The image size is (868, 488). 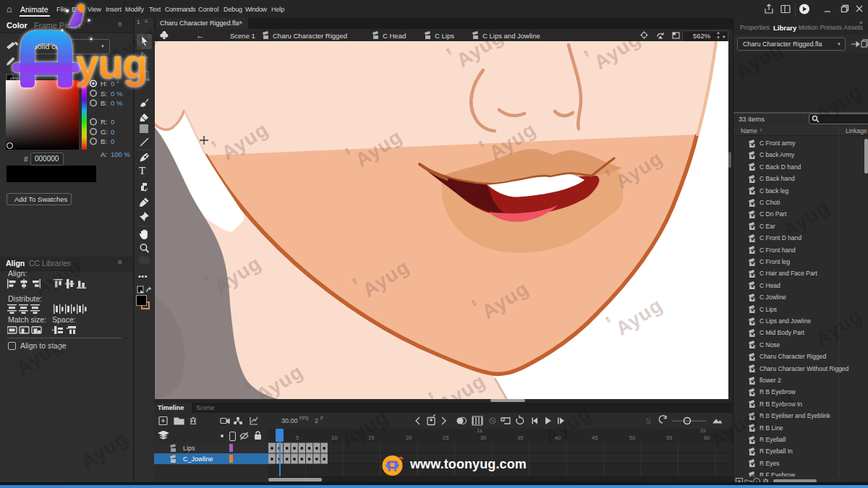 What do you see at coordinates (104, 155) in the screenshot?
I see `svg-text: A:` at bounding box center [104, 155].